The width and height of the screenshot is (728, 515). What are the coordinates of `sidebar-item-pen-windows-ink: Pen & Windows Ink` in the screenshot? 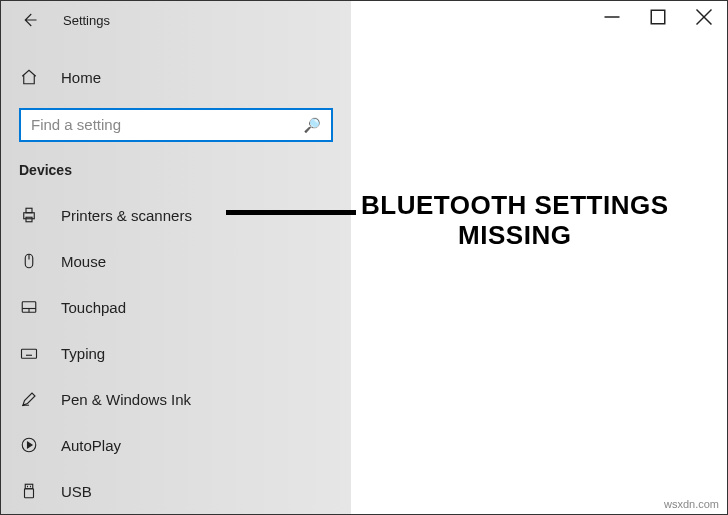 It's located at (176, 399).